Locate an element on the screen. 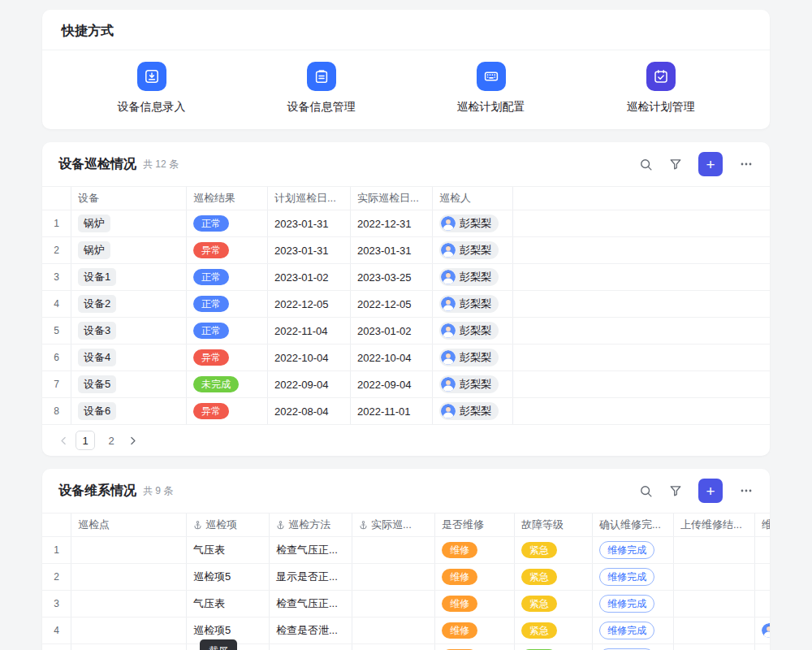  device-cell: 设备3 is located at coordinates (129, 331).